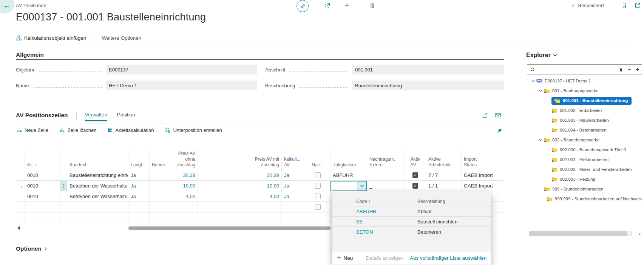 The height and width of the screenshot is (265, 644). Describe the element at coordinates (585, 130) in the screenshot. I see `tree-item: 001.004 - Betonarbeiten` at that location.